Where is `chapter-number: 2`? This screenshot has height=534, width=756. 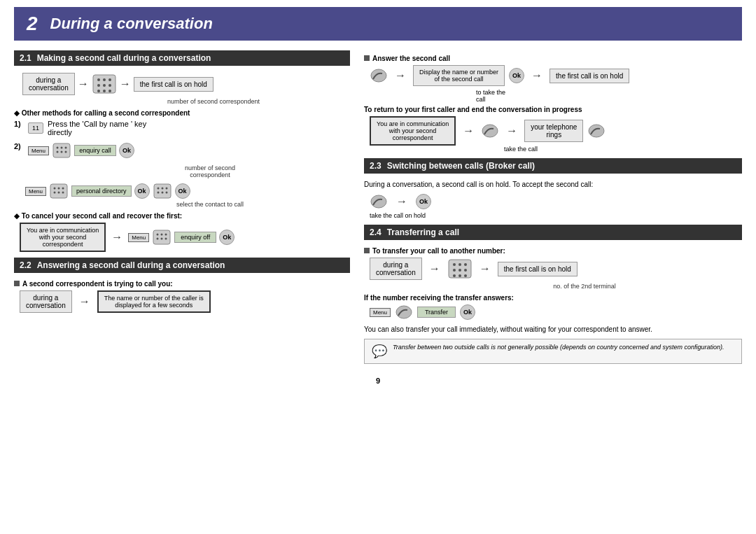 chapter-number: 2 is located at coordinates (32, 24).